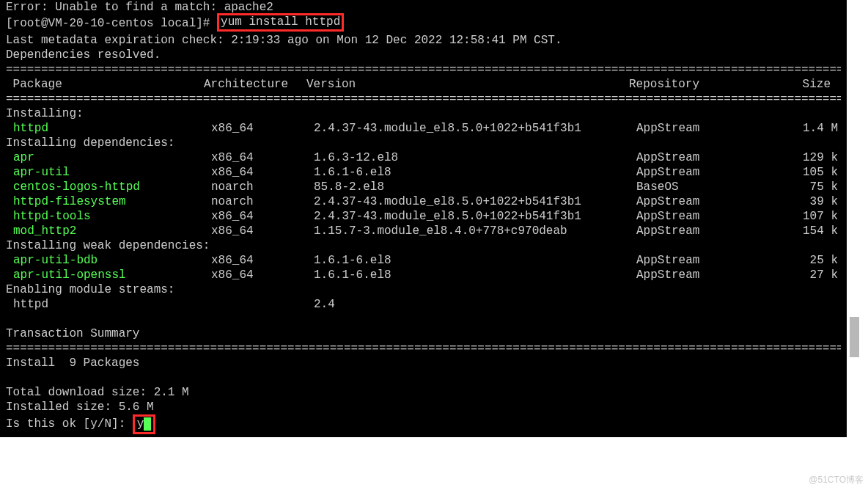 The width and height of the screenshot is (868, 490). I want to click on pkg-name: centos-logos-httpd, so click(108, 187).